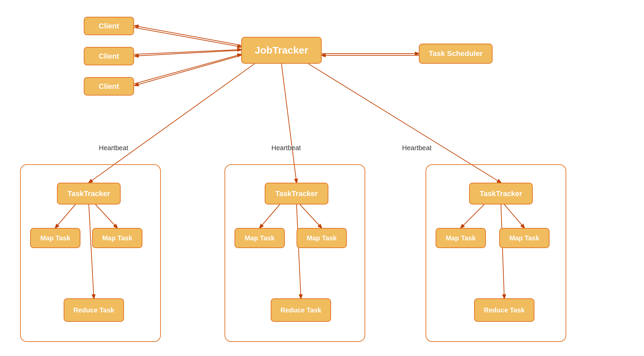 This screenshot has width=644, height=356. What do you see at coordinates (524, 238) in the screenshot?
I see `maptask-3b-node: Map Task` at bounding box center [524, 238].